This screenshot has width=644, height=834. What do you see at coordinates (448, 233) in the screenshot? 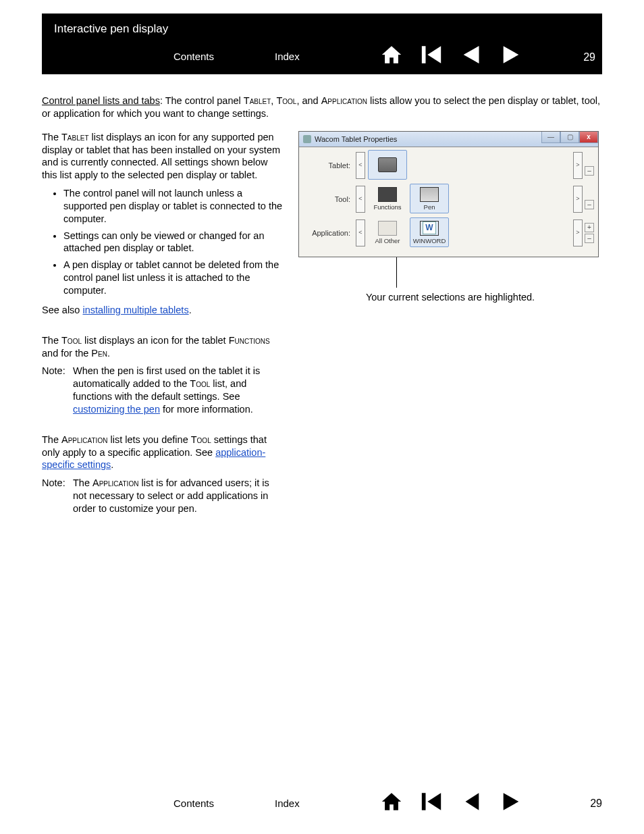
I see `application-row: Application: < All Other WINWORD` at bounding box center [448, 233].